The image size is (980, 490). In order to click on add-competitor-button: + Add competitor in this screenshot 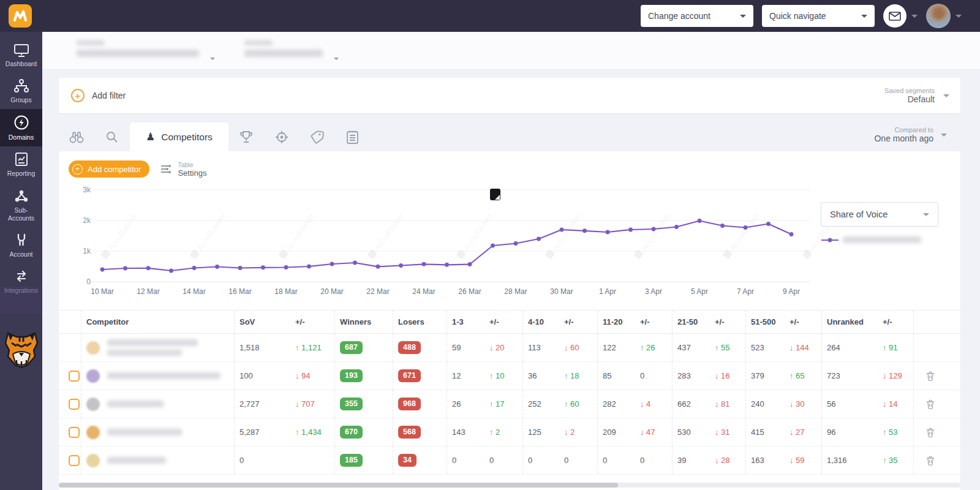, I will do `click(109, 169)`.